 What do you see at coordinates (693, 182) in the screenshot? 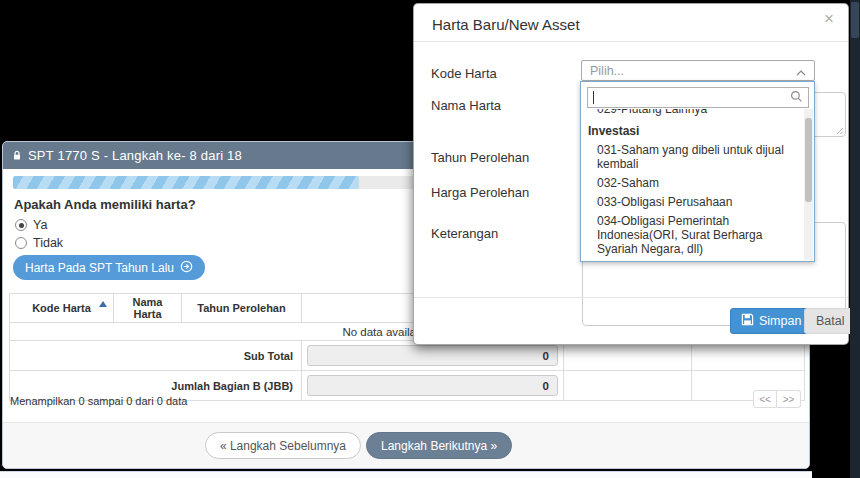
I see `dropdown-option: 032-Saham` at bounding box center [693, 182].